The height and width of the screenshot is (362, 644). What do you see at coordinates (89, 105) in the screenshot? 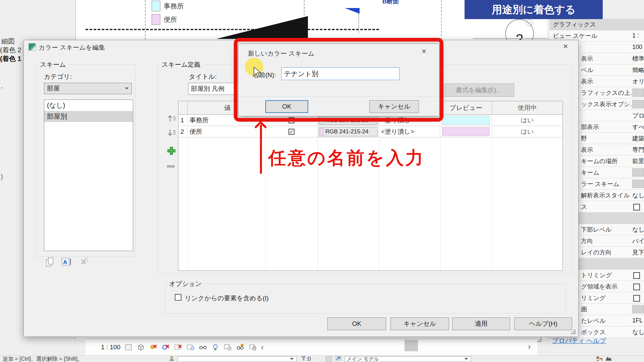
I see `scheme-list-item: (なし)` at bounding box center [89, 105].